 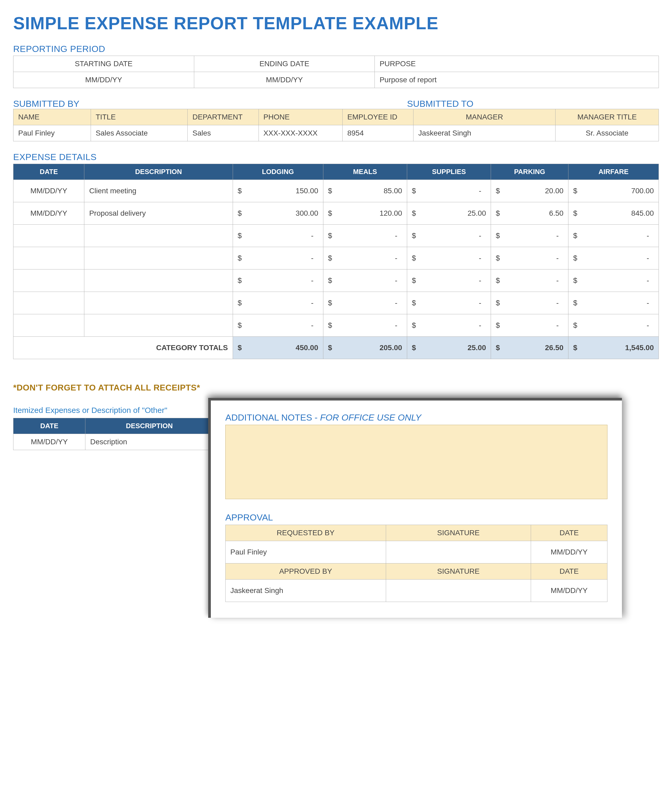 I want to click on total-lodging: $450.00, so click(x=278, y=348).